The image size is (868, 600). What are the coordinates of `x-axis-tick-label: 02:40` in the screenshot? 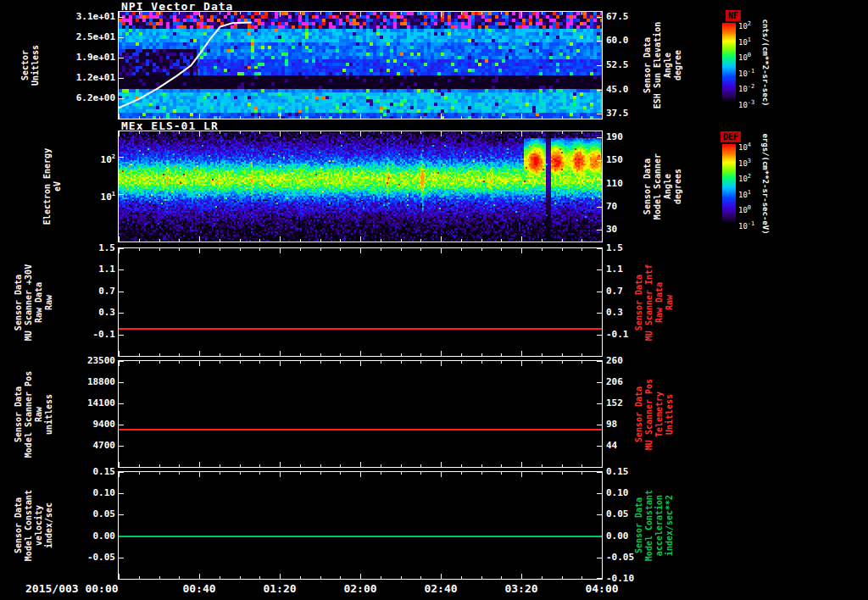 It's located at (441, 588).